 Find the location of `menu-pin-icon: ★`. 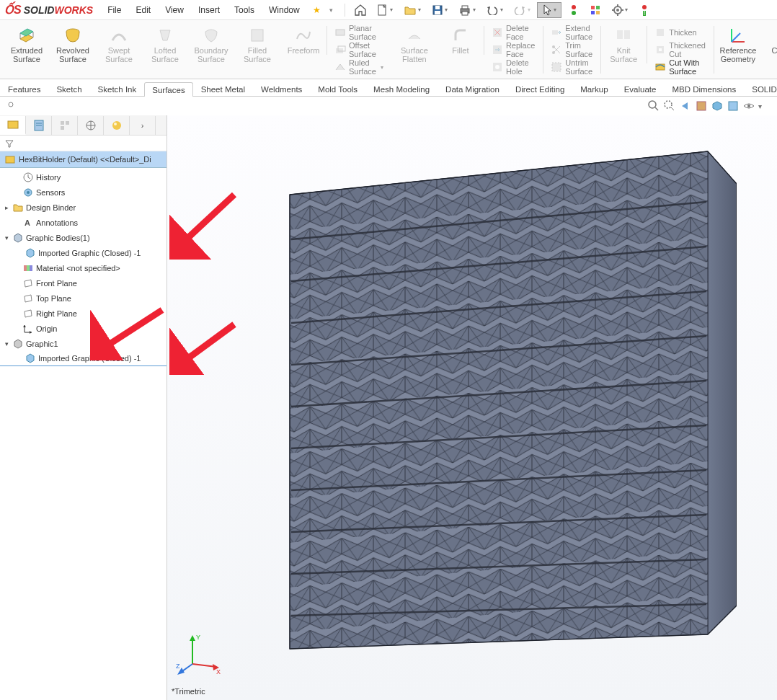

menu-pin-icon: ★ is located at coordinates (317, 10).